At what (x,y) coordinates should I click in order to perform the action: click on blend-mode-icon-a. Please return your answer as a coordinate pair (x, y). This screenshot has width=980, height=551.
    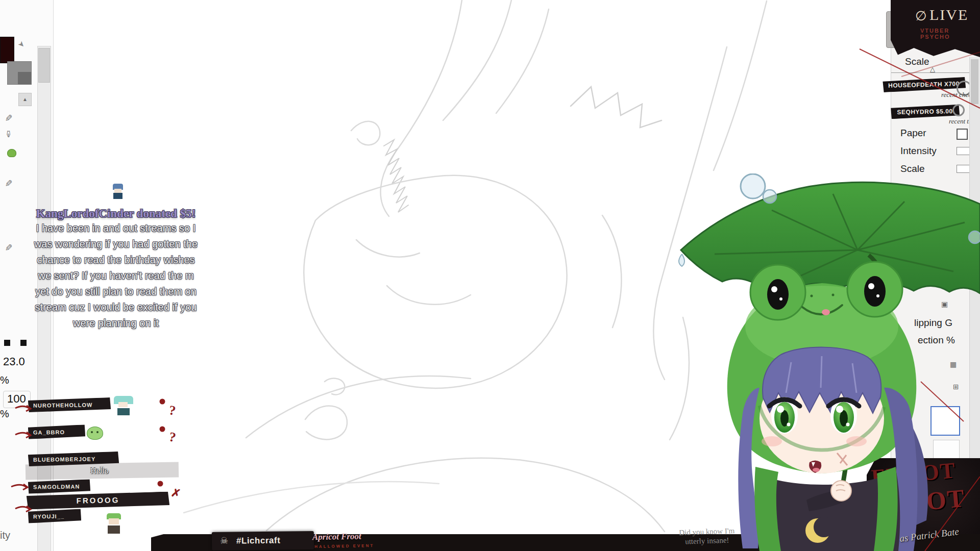
    Looking at the image, I should click on (7, 343).